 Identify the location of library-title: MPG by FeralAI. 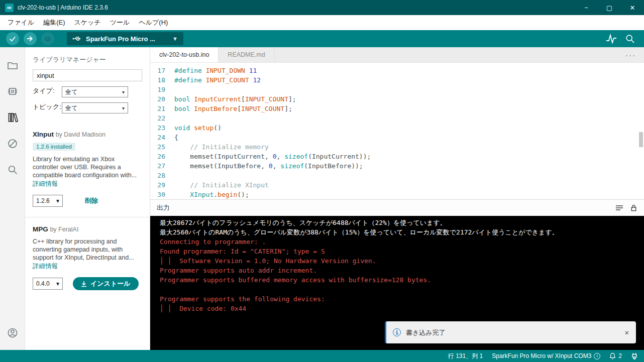
(87, 229).